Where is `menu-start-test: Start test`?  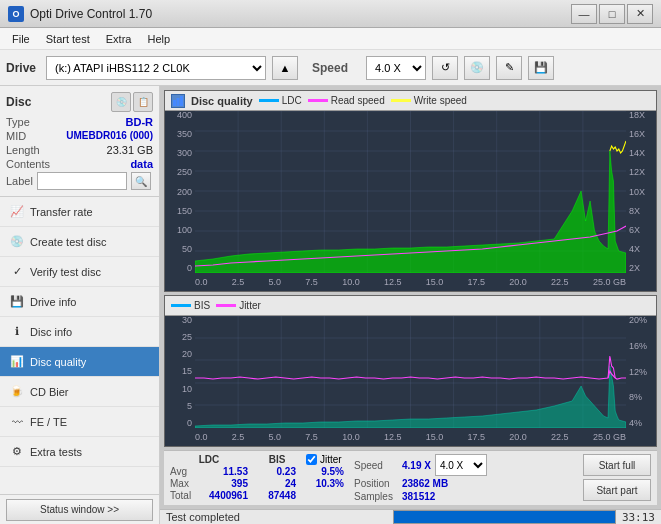
menu-start-test: Start test is located at coordinates (68, 39).